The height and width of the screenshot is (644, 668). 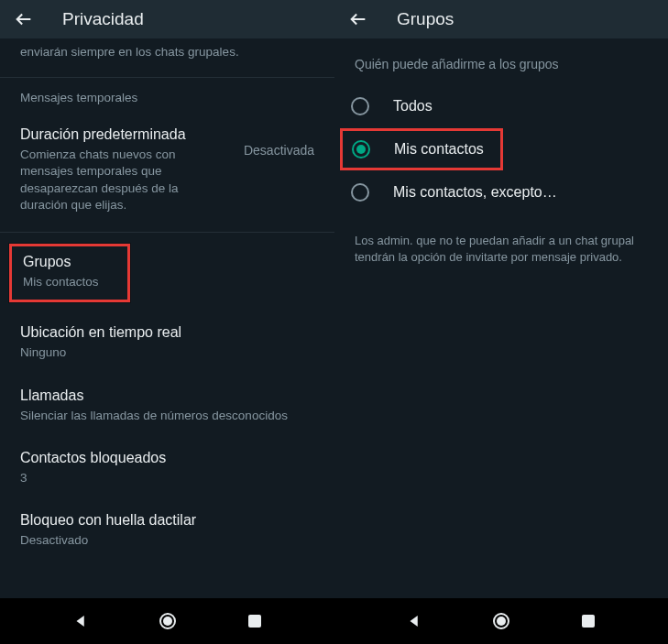 What do you see at coordinates (361, 149) in the screenshot?
I see `radio-icon-selected` at bounding box center [361, 149].